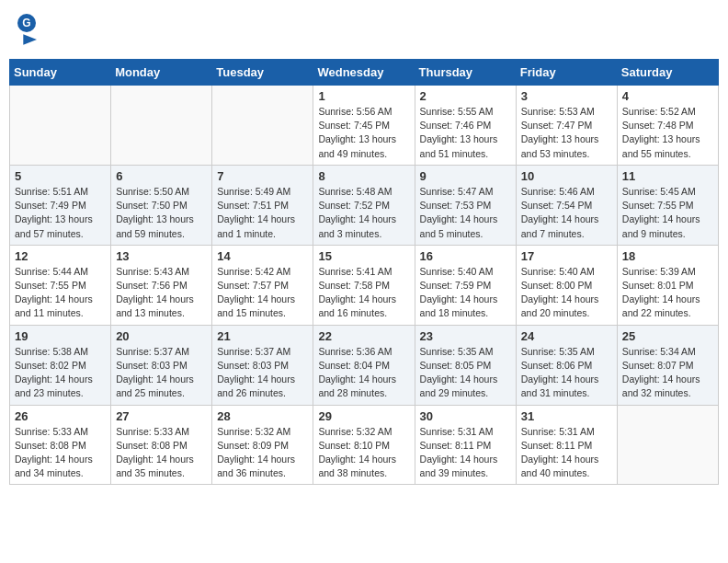  Describe the element at coordinates (364, 453) in the screenshot. I see `day-info: Sunrise: 5:32 AMSunset: 8:10 PMDaylight:…` at that location.